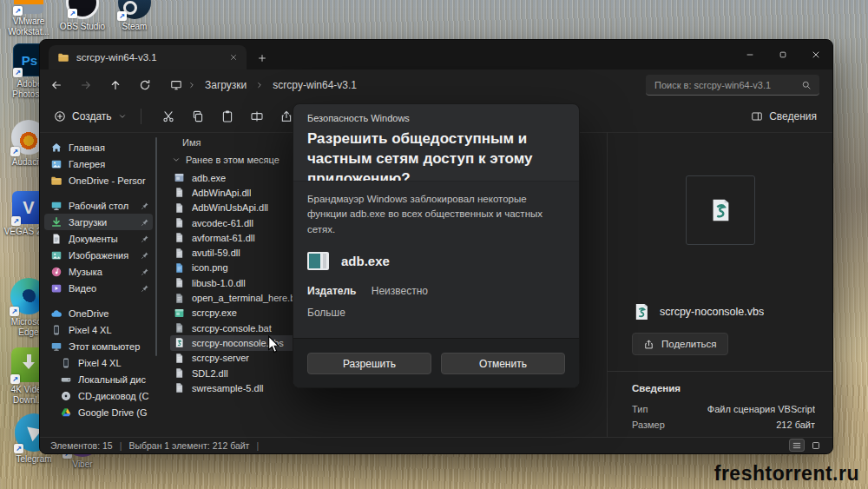 The height and width of the screenshot is (489, 868). Describe the element at coordinates (99, 181) in the screenshot. I see `sidebar-item-2: OneDrive - Persor` at that location.